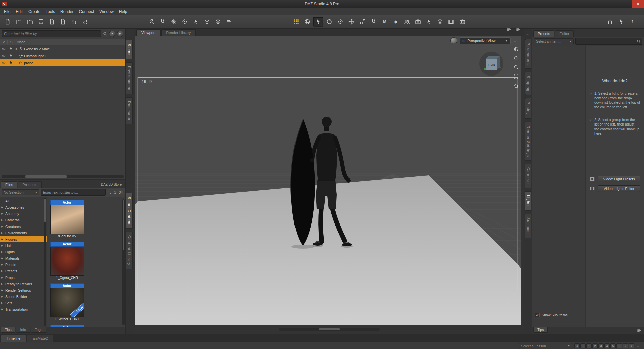 Image resolution: width=644 pixels, height=349 pixels. Describe the element at coordinates (627, 4) in the screenshot. I see `maximize-button: □` at that location.